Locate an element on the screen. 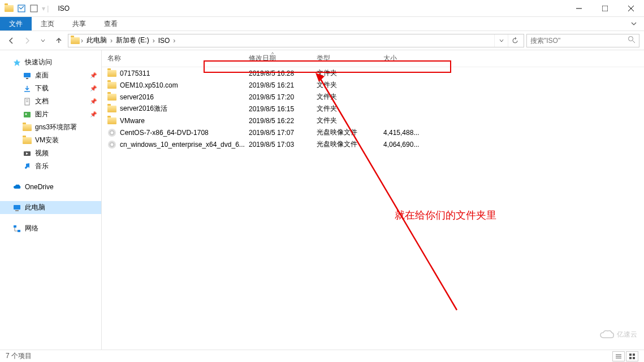 The image size is (644, 362). file-row: CentOS-7-x86_64-DVD-17082019/8/5 17:07光盘… is located at coordinates (373, 132).